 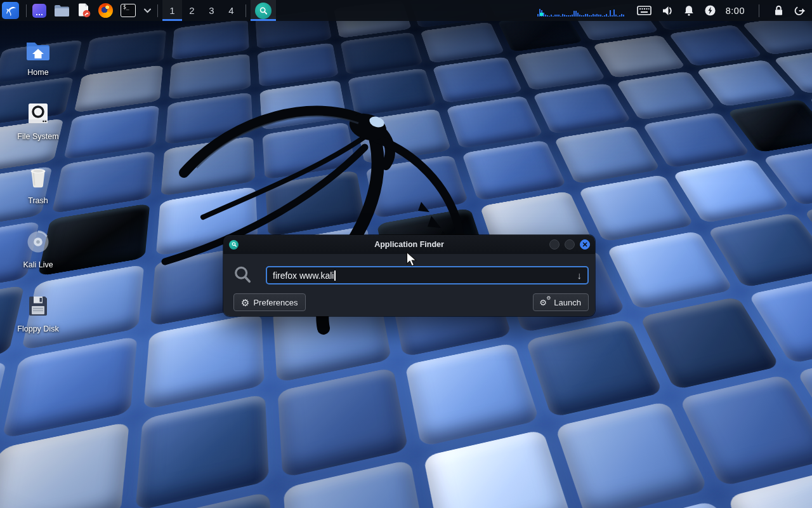 What do you see at coordinates (38, 184) in the screenshot?
I see `desktop-icon-trash: Trash` at bounding box center [38, 184].